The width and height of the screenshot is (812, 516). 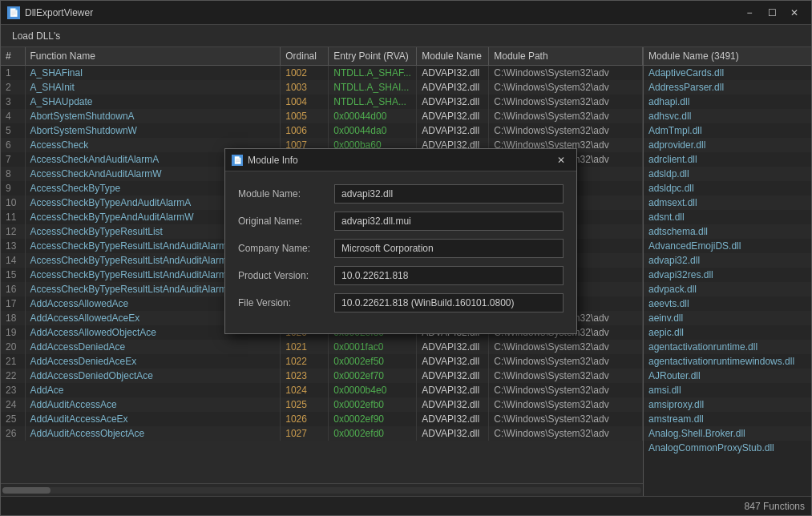 What do you see at coordinates (728, 203) in the screenshot?
I see `right-list-item: admsext.dll` at bounding box center [728, 203].